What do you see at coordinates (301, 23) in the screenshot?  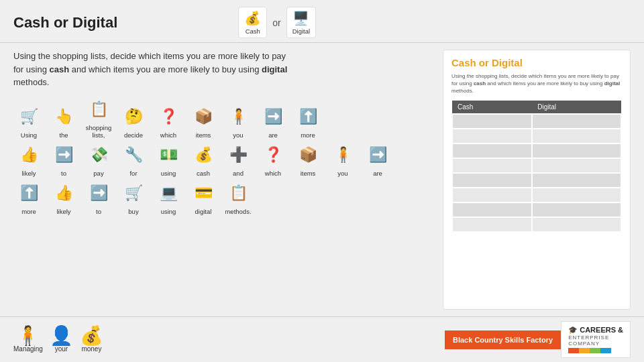 I see `digital-icon-box: 🖥️ Digital` at bounding box center [301, 23].